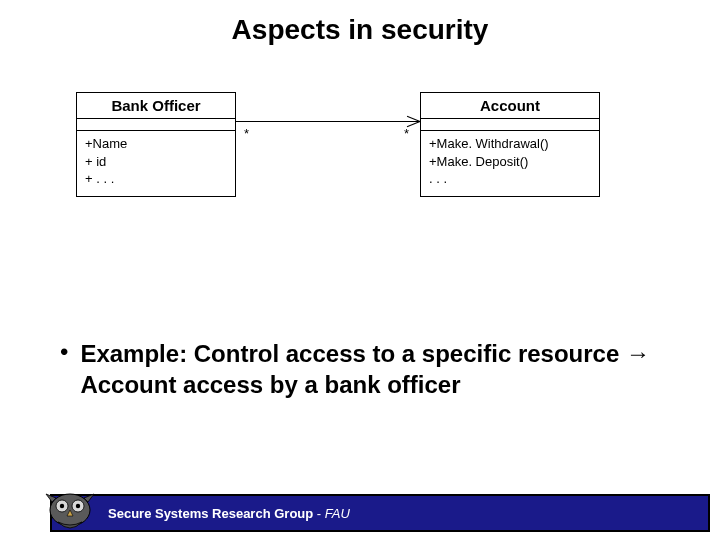 This screenshot has width=720, height=540. I want to click on bullet-list: • Example: Control access to a specific …, so click(360, 369).